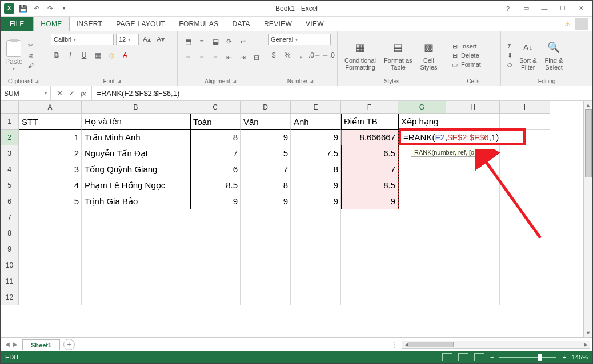 The height and width of the screenshot is (364, 593). I want to click on cell-I6, so click(525, 201).